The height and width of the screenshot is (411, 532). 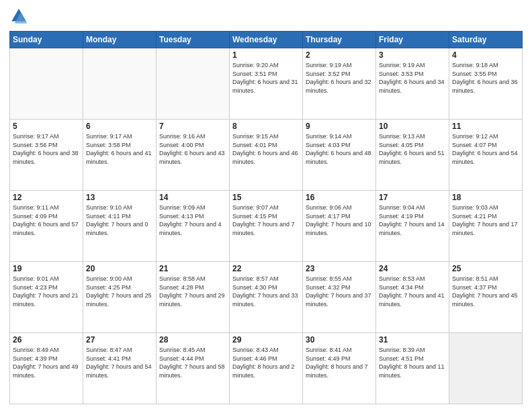 I want to click on day-number: 4, so click(x=486, y=55).